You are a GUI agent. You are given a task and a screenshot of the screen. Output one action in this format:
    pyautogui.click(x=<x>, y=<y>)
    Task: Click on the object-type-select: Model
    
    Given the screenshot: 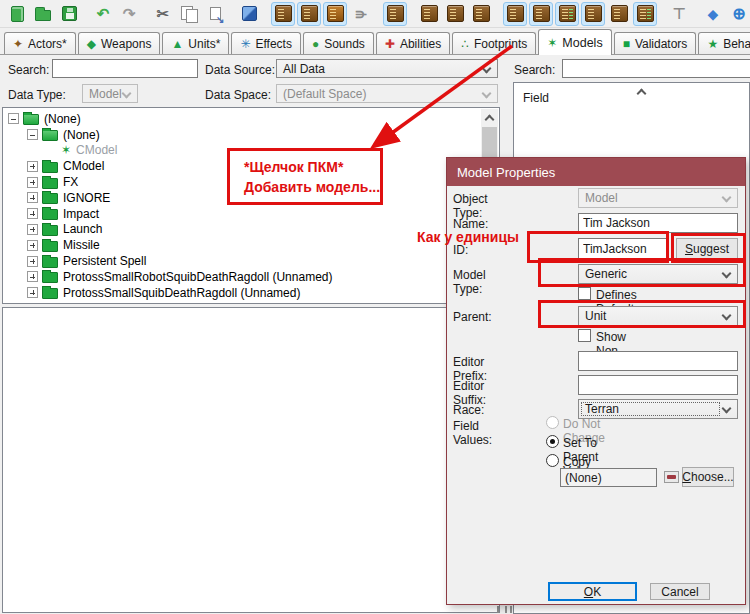 What is the action you would take?
    pyautogui.click(x=658, y=198)
    